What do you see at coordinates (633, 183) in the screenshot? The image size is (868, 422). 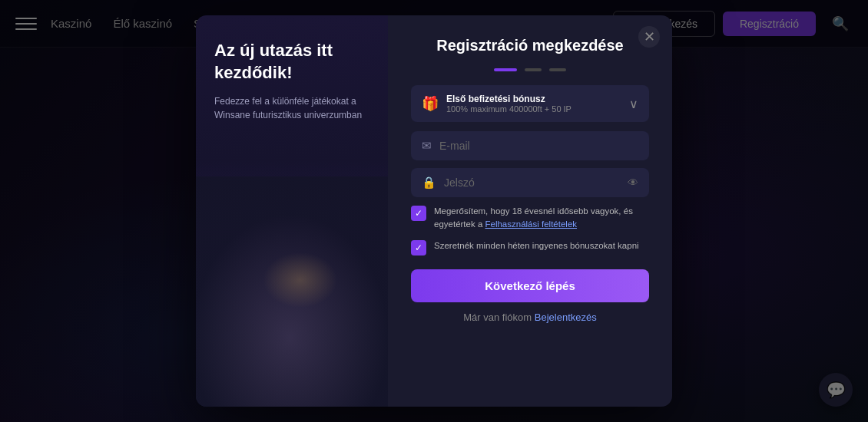 I see `eye-icon: 👁` at bounding box center [633, 183].